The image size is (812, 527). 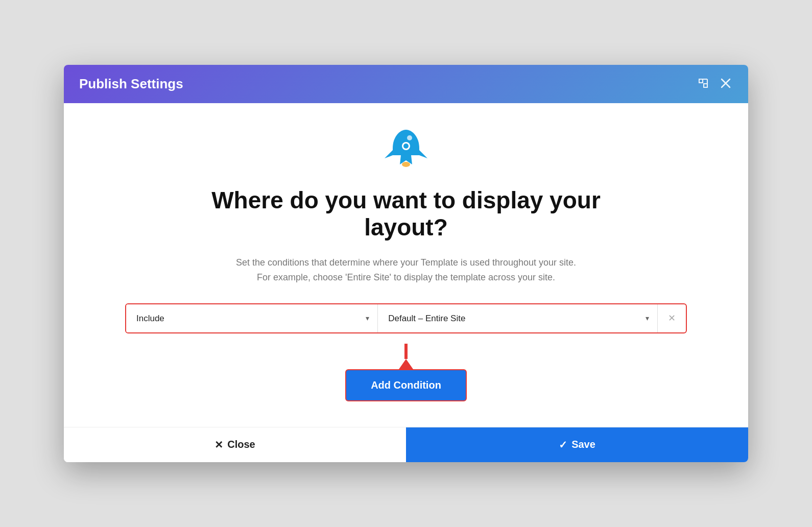 I want to click on modal-footer: ✕ Close ✓ Save, so click(x=406, y=444).